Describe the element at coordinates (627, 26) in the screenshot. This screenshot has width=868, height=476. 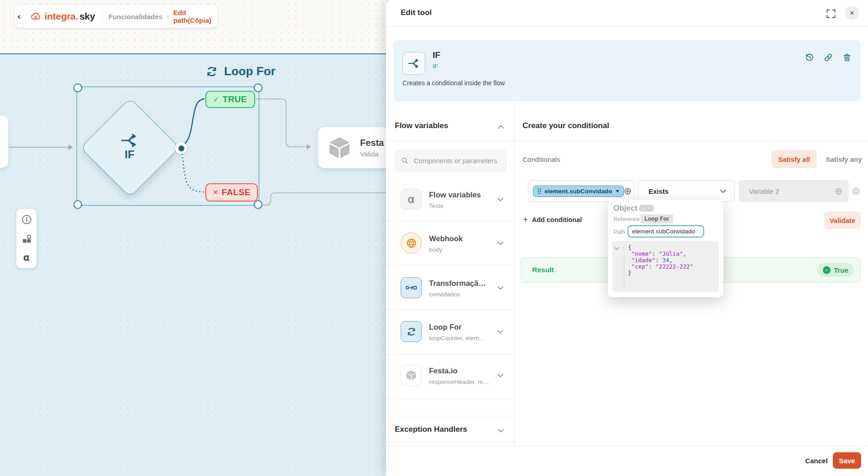
I see `header-divider` at that location.